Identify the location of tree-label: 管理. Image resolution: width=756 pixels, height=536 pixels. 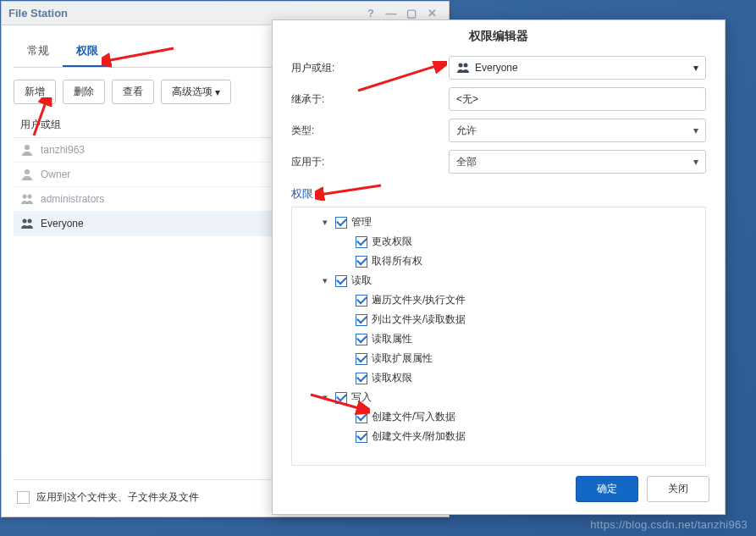
(361, 222).